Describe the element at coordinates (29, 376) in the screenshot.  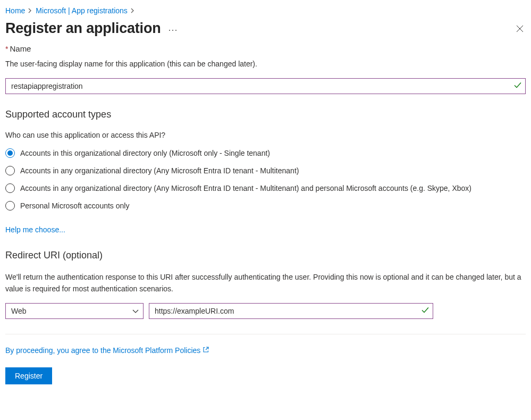
I see `register-button: Register` at that location.